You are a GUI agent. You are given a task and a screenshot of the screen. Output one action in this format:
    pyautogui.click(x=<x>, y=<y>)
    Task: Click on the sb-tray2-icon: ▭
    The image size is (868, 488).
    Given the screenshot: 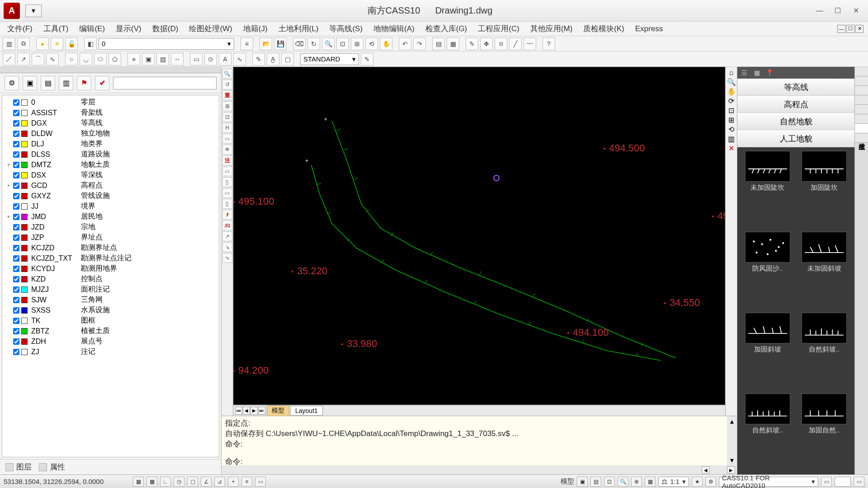 What is the action you would take?
    pyautogui.click(x=859, y=482)
    